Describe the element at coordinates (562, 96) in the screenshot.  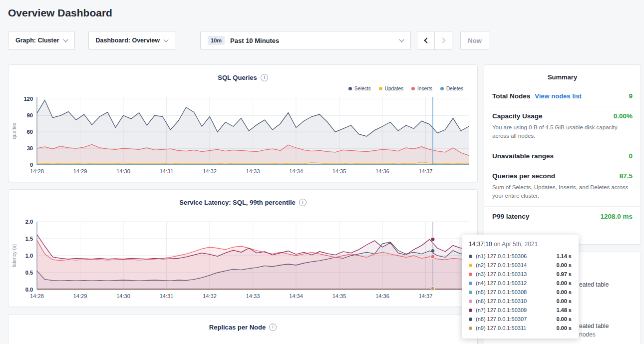
I see `summary-row: Total NodesView nodes list9` at that location.